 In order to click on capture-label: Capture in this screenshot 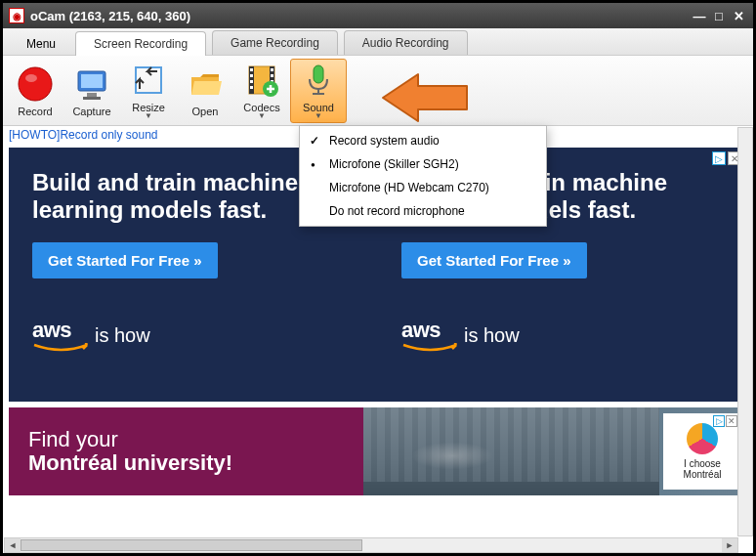, I will do `click(92, 111)`.